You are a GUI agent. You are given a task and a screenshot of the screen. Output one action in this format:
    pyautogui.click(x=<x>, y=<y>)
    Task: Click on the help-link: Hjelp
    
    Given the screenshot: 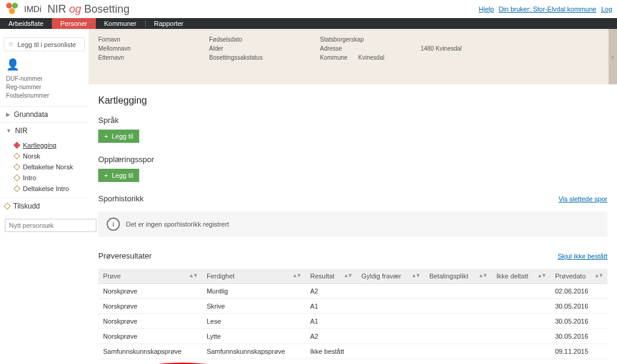 What is the action you would take?
    pyautogui.click(x=487, y=9)
    